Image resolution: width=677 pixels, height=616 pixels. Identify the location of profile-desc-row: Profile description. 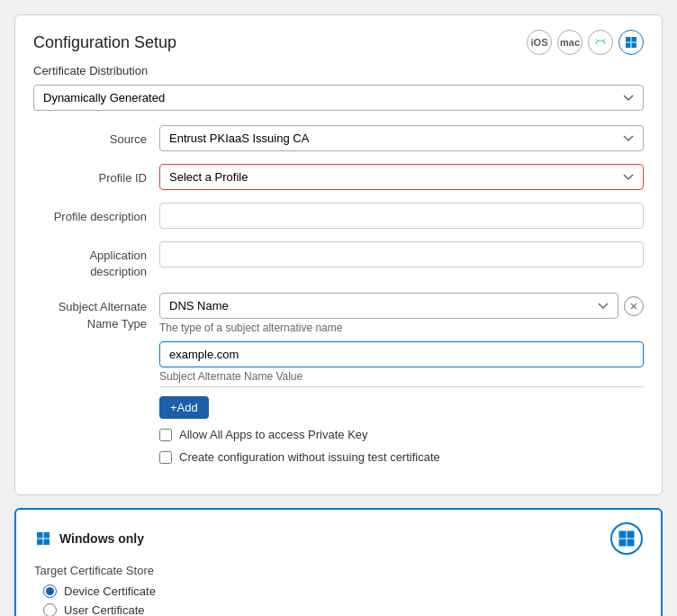
(338, 216).